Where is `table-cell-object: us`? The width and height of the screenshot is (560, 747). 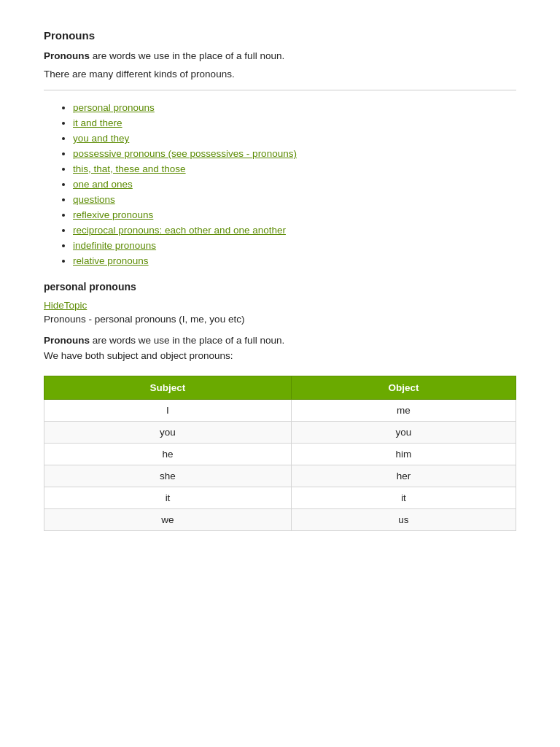
table-cell-object: us is located at coordinates (404, 520).